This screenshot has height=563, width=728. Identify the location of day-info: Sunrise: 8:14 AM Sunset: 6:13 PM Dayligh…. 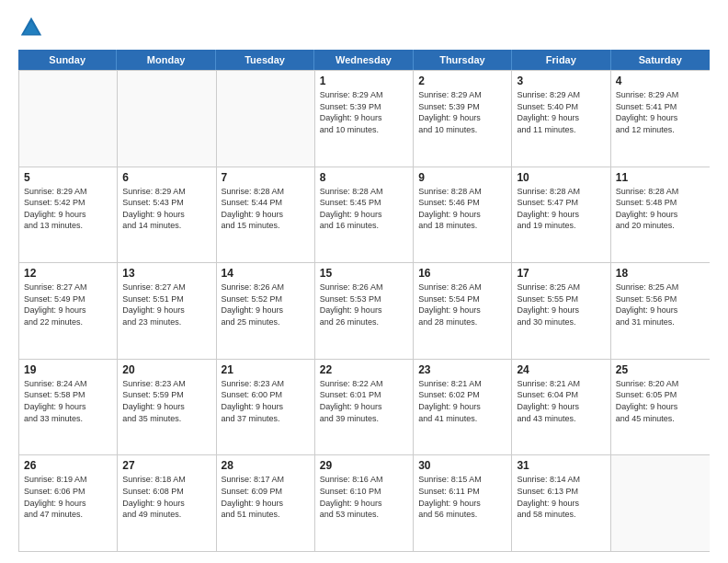
(561, 497).